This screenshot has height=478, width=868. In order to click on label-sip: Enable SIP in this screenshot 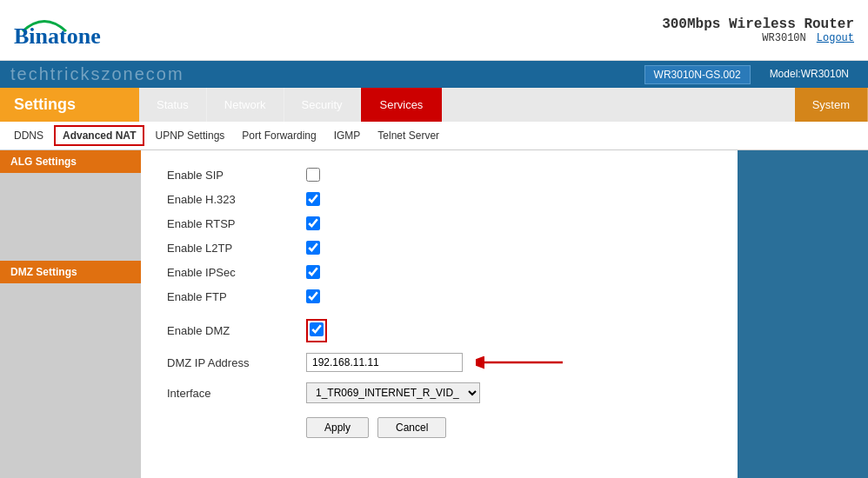, I will do `click(237, 176)`.